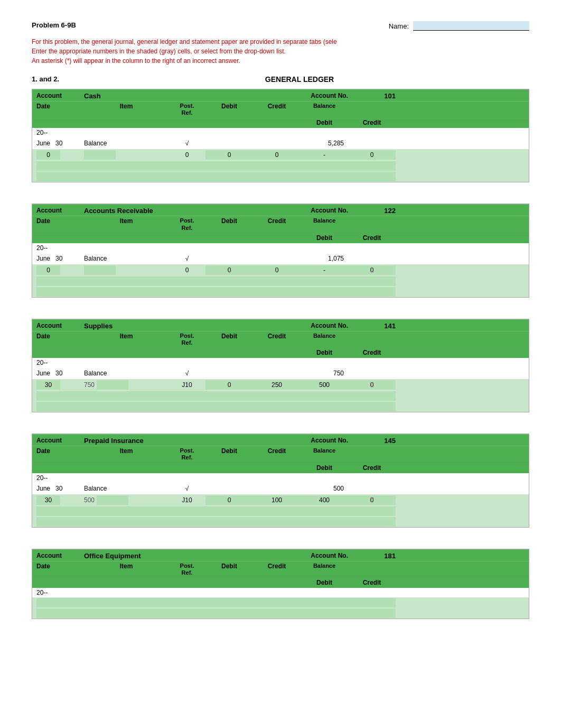 This screenshot has height=728, width=561. What do you see at coordinates (60, 210) in the screenshot?
I see `acct-label-1: Account` at bounding box center [60, 210].